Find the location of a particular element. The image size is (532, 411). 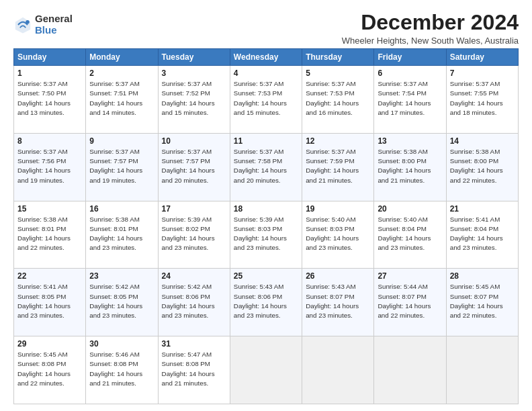

day-number: 21 is located at coordinates (482, 209).